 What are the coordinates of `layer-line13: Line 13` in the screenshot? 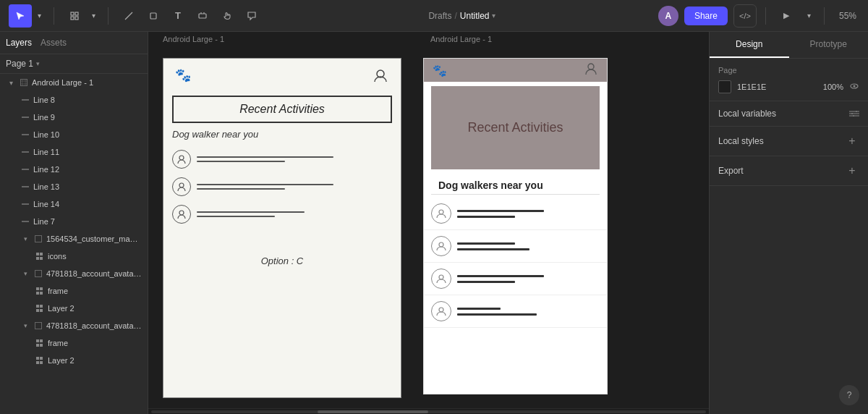 It's located at (74, 187).